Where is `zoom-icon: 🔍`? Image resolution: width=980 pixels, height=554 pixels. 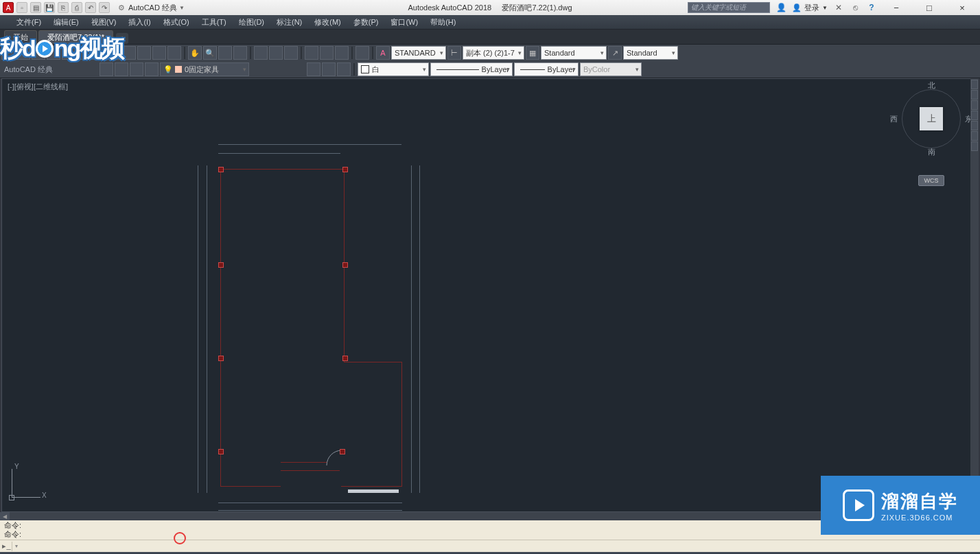
zoom-icon: 🔍 is located at coordinates (210, 53).